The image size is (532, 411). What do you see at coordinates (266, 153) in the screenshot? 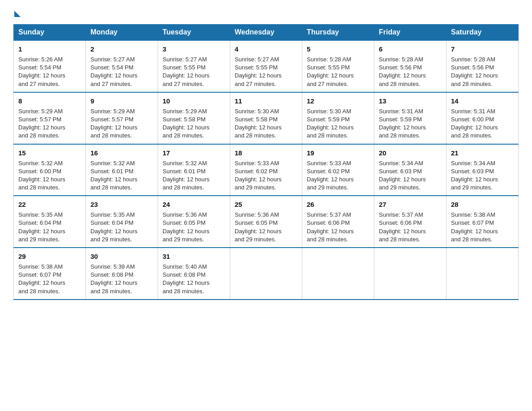
I see `day-number: 18` at bounding box center [266, 153].